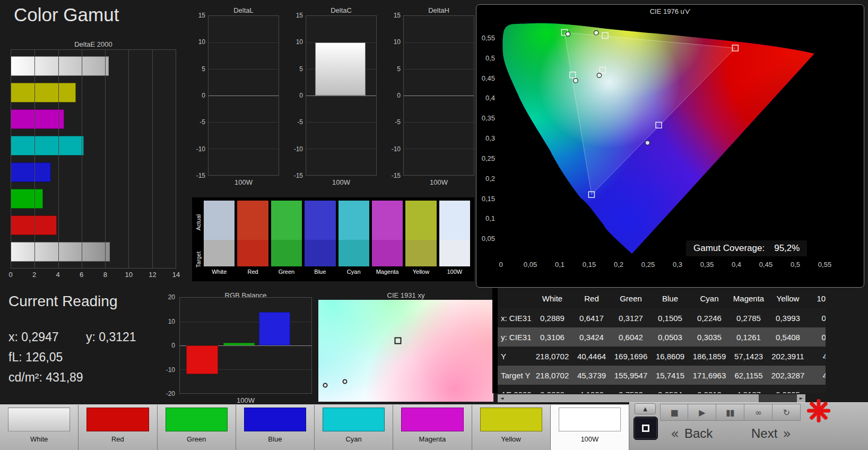 This screenshot has height=450, width=868. I want to click on x-tick: 0,25, so click(648, 264).